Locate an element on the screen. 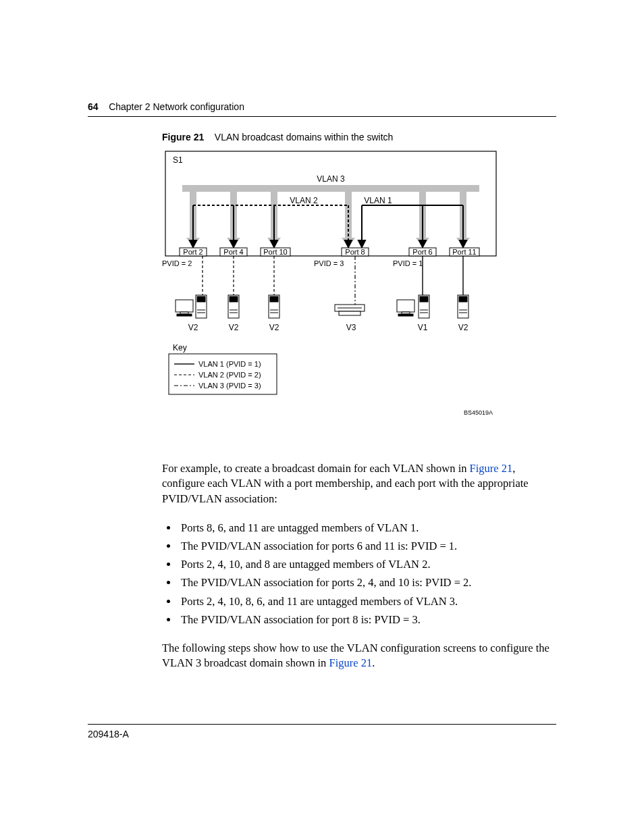  switch-label: S1 is located at coordinates (178, 160).